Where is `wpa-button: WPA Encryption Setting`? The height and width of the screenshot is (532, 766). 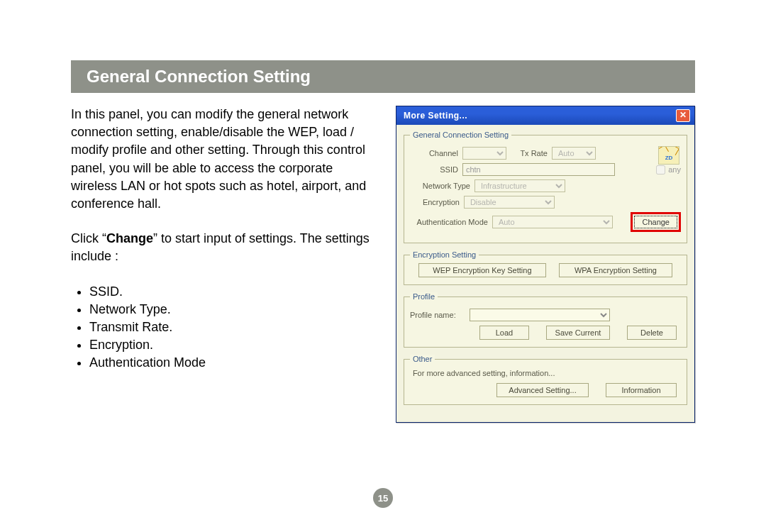
wpa-button: WPA Encryption Setting is located at coordinates (616, 270).